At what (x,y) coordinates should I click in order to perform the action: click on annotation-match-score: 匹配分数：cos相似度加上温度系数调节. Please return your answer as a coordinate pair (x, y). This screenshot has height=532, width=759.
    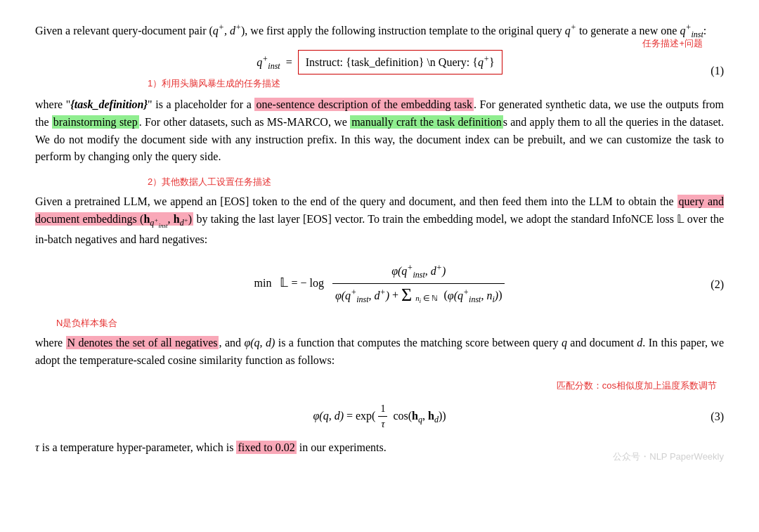
    Looking at the image, I should click on (637, 385).